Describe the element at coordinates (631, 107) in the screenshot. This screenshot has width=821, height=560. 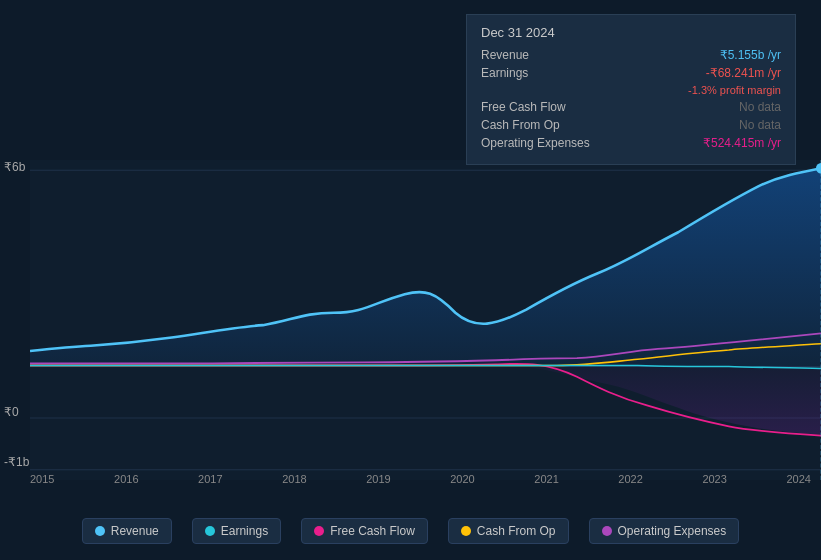
I see `tooltip-row-fcf: Free Cash Flow No data` at that location.